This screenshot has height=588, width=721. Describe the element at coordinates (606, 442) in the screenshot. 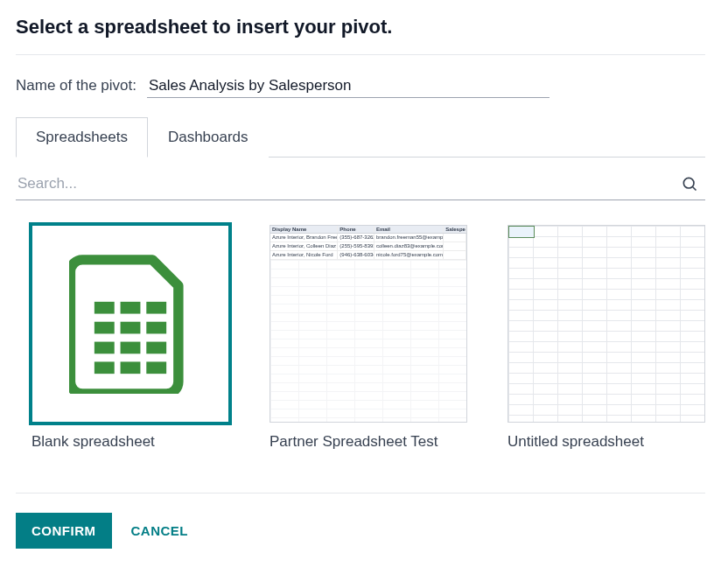

I see `card-untitled-label: Untitled spreadsheet` at that location.